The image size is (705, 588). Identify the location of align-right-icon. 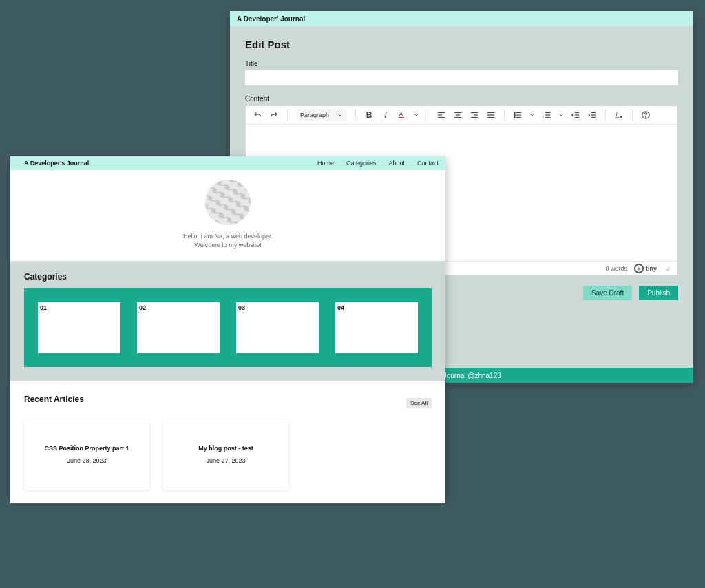
(474, 115).